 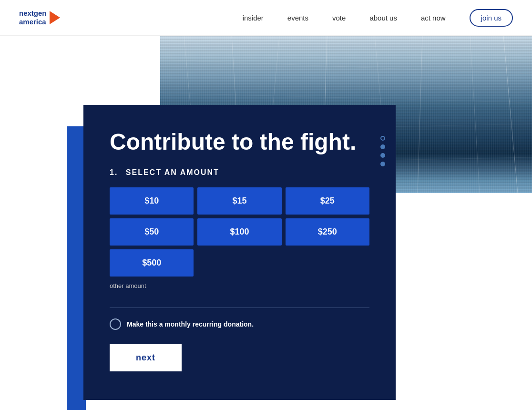 What do you see at coordinates (76, 268) in the screenshot?
I see `blue-accent-bar` at bounding box center [76, 268].